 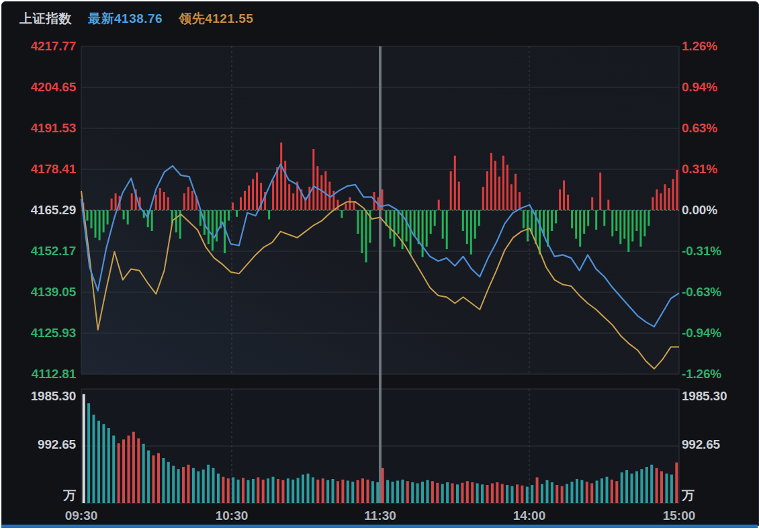 What do you see at coordinates (41, 333) in the screenshot?
I see `price-axis-label: 4125.93` at bounding box center [41, 333].